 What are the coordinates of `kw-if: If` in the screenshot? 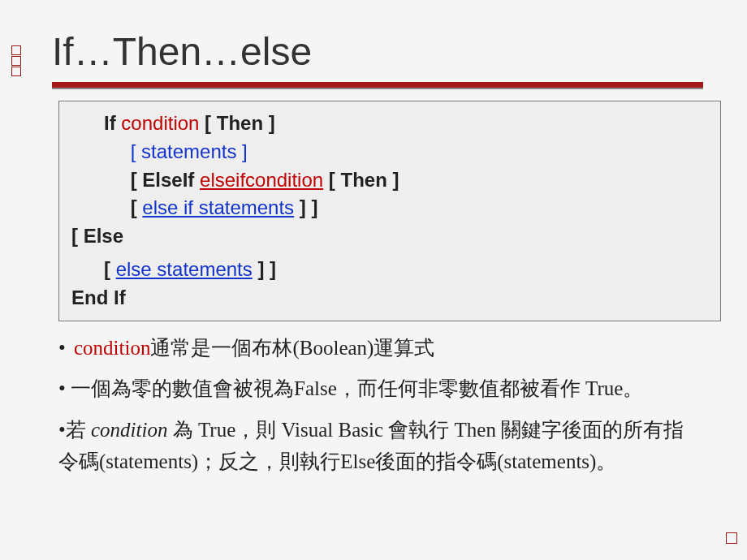 It's located at (110, 123).